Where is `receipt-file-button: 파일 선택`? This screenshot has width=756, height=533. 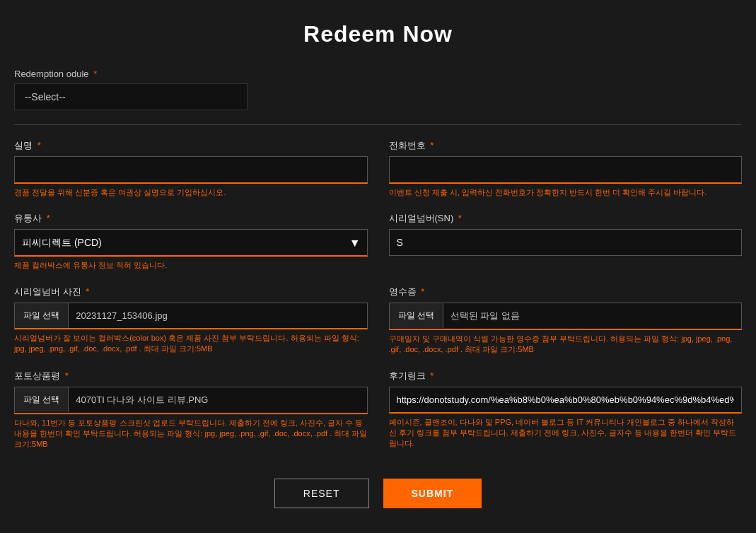
receipt-file-button: 파일 선택 is located at coordinates (417, 315).